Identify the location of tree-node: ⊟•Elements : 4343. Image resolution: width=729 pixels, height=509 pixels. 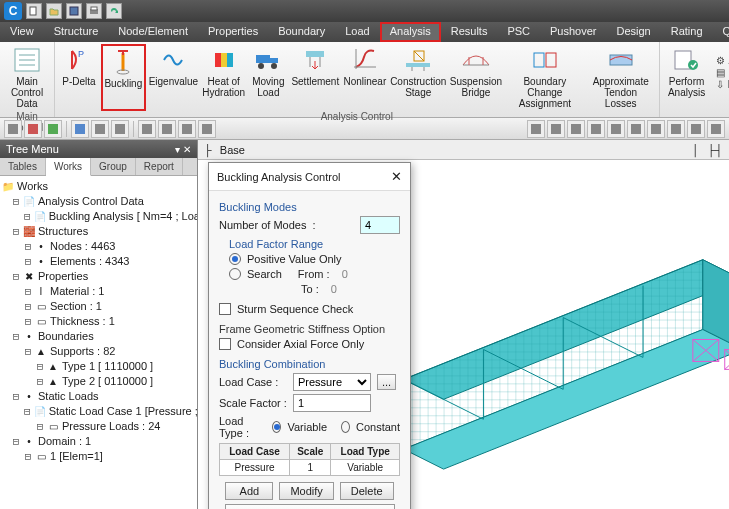
(98, 262).